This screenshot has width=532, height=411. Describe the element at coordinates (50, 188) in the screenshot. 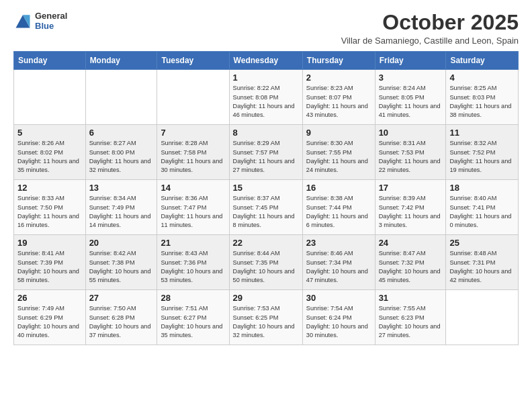

I see `day-number: 12` at that location.